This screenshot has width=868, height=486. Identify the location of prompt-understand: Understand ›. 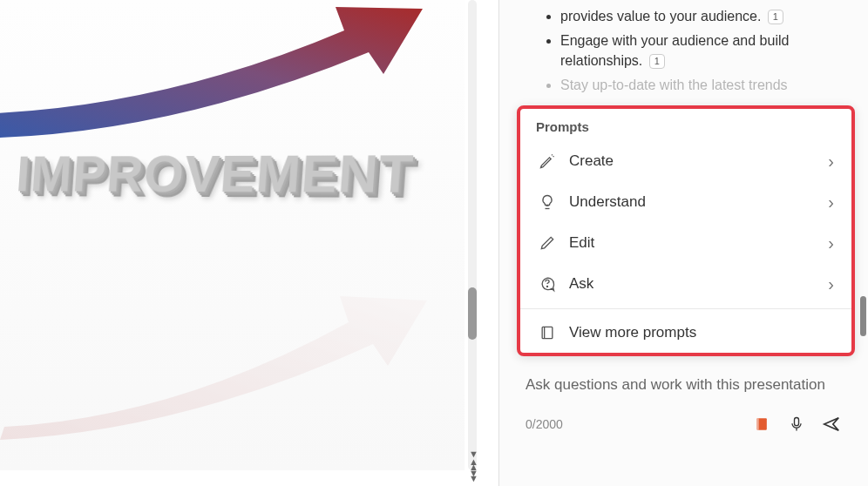
(686, 202).